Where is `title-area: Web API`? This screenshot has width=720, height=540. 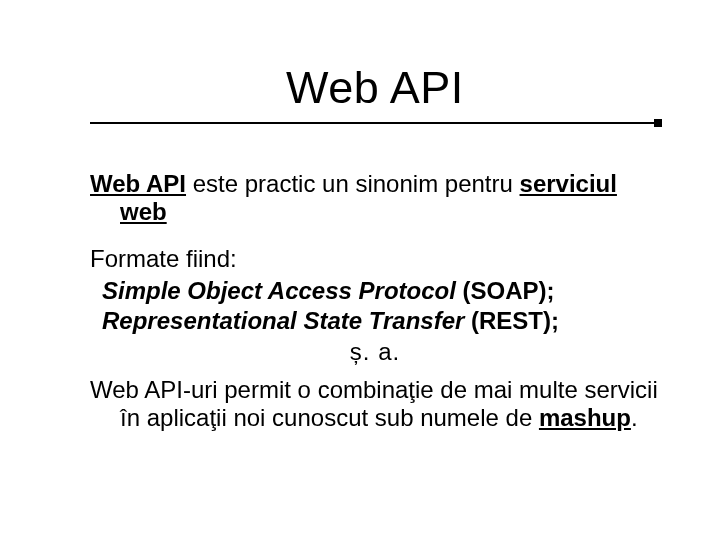
title-area: Web API is located at coordinates (375, 93).